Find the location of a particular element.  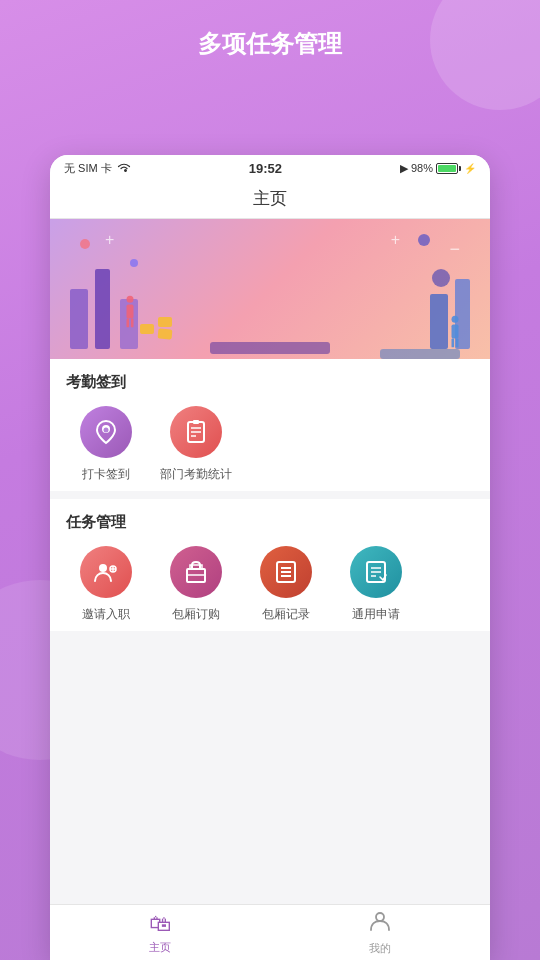

tab-mine: 我的 is located at coordinates (380, 932).